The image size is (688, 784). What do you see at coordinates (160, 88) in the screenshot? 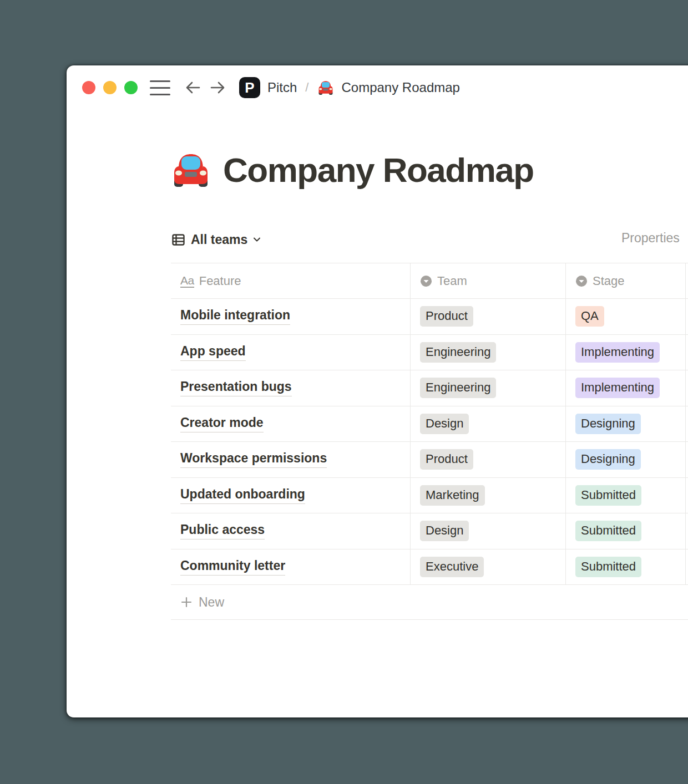
I see `menu-icon` at bounding box center [160, 88].